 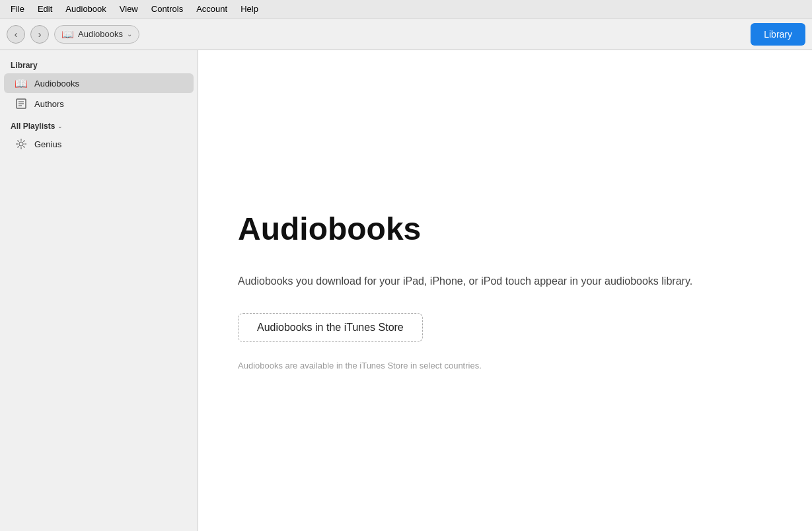 I want to click on authors-icon, so click(x=21, y=104).